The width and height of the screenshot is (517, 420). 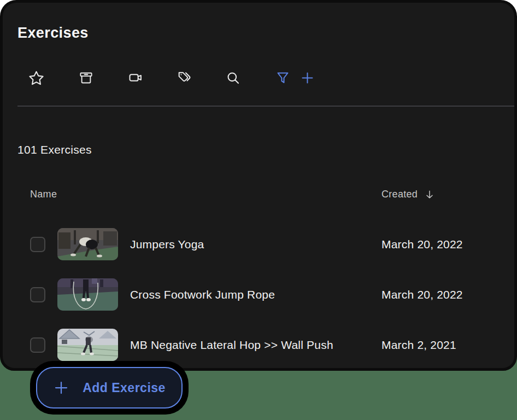 What do you see at coordinates (109, 388) in the screenshot?
I see `add-exercise-button: Add Exercise` at bounding box center [109, 388].